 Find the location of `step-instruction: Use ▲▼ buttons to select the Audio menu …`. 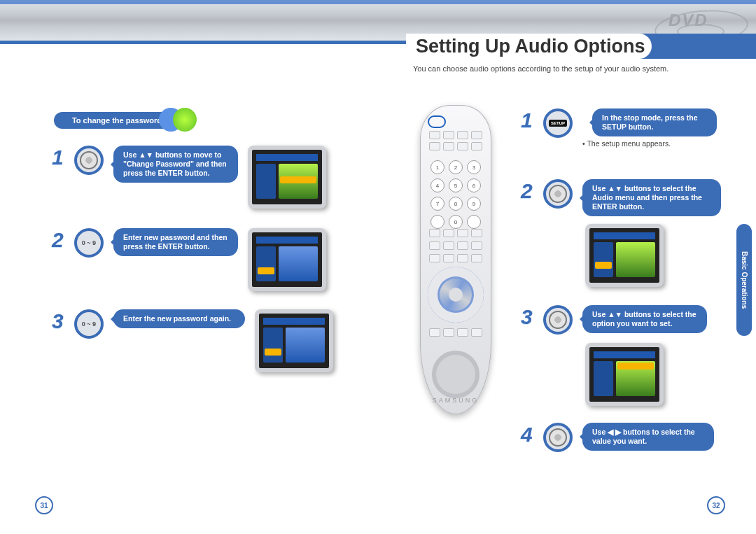

step-instruction: Use ▲▼ buttons to select the Audio menu … is located at coordinates (652, 197).